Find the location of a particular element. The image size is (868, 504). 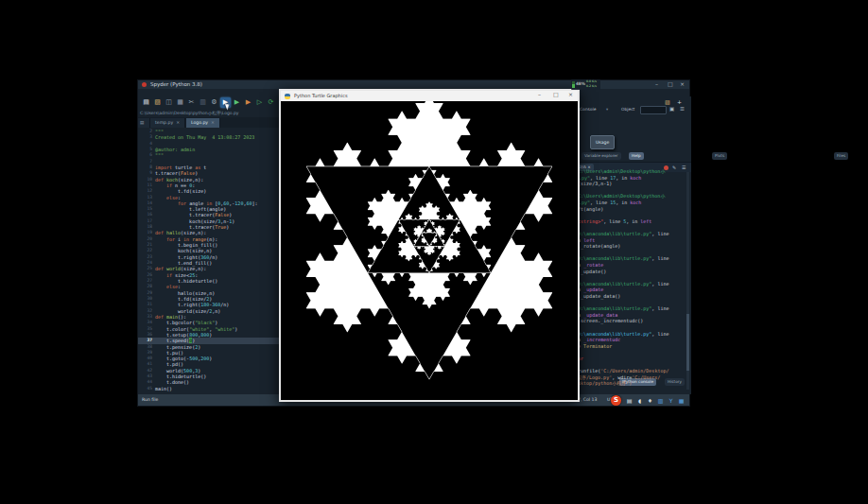

line-number: 8 is located at coordinates (146, 166).